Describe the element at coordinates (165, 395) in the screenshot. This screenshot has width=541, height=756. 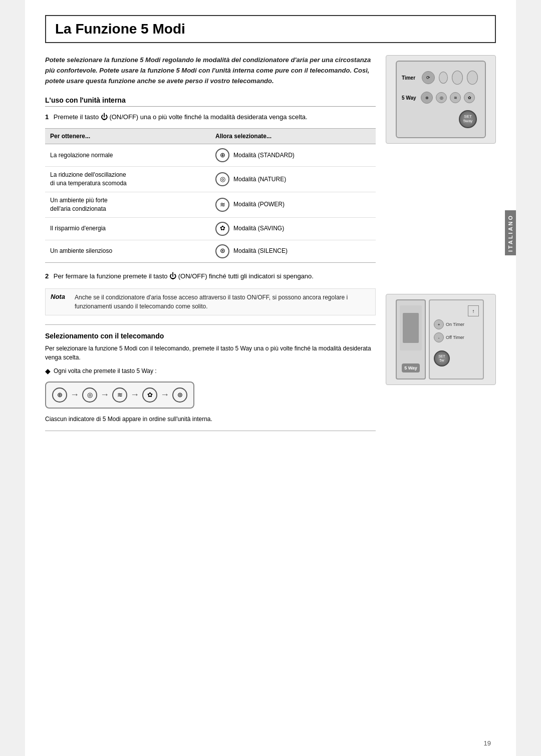
I see `seq-arrow-4: →` at that location.